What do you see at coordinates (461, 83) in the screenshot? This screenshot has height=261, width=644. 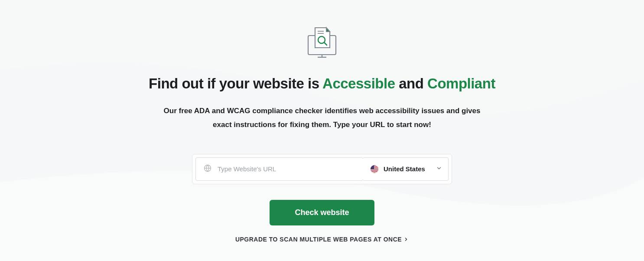 I see `heading-highlight-compliant: Compliant` at bounding box center [461, 83].